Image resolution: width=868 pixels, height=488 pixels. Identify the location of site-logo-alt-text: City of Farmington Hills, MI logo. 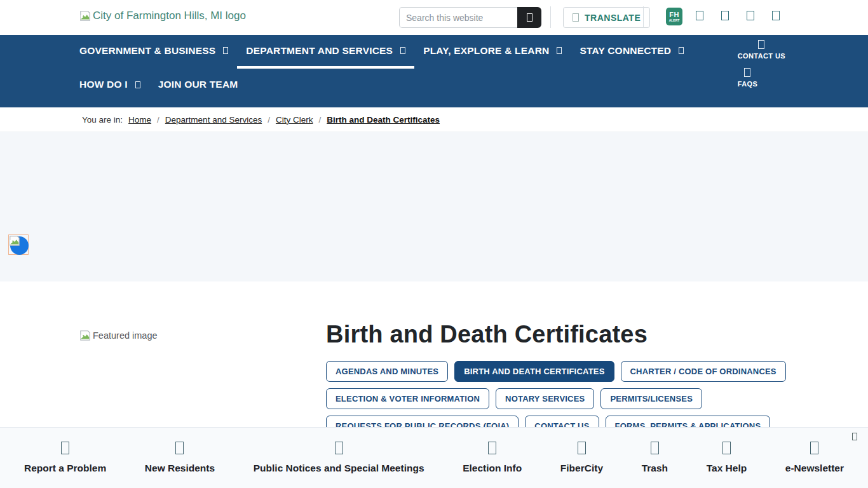
(169, 16).